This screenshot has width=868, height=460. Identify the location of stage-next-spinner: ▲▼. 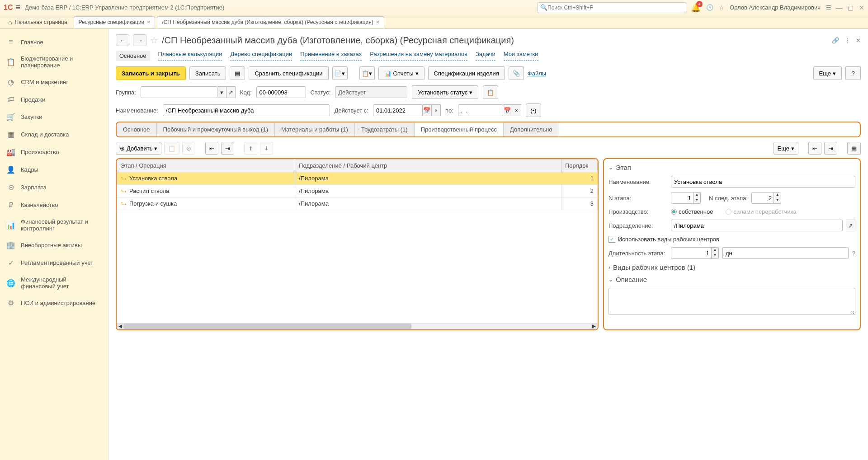
(766, 198).